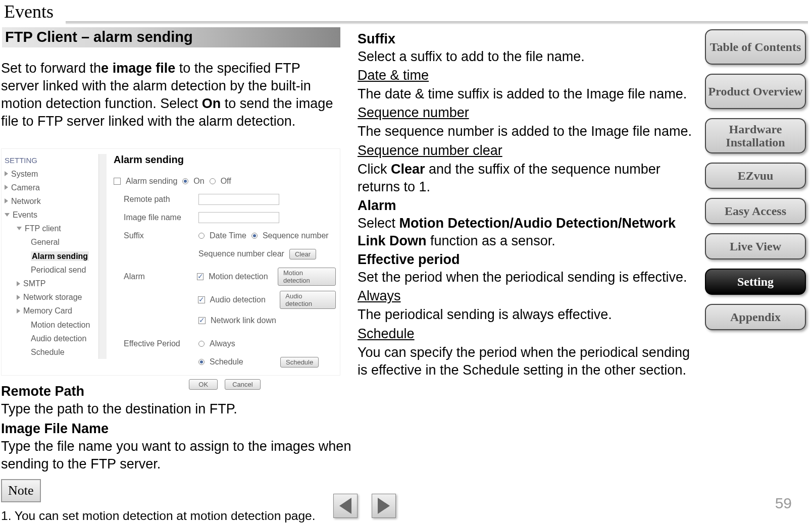  I want to click on audio-label: Audio detection, so click(242, 300).